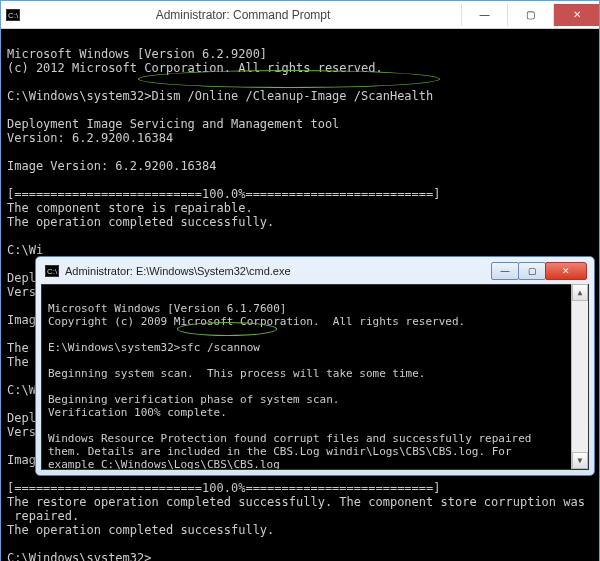 The image size is (600, 561). What do you see at coordinates (290, 438) in the screenshot?
I see `output-line: Windows Resource Protection found corrup…` at bounding box center [290, 438].